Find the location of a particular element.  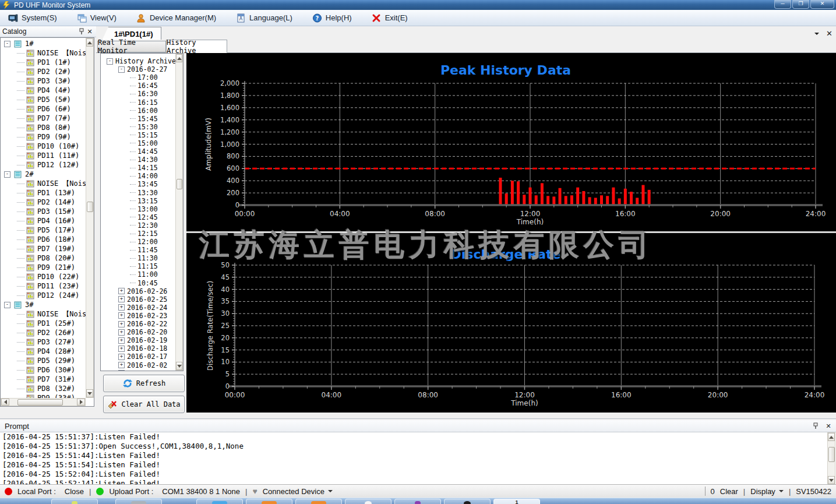

archive-time-11-15: 11:15 is located at coordinates (139, 266).